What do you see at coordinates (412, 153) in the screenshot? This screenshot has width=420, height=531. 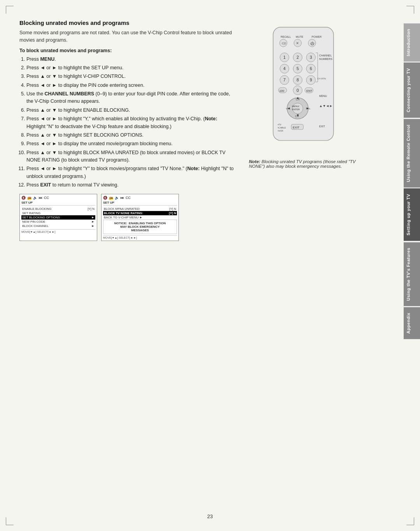 I see `sidebar-tab-remote: Using the Remote Control` at bounding box center [412, 153].